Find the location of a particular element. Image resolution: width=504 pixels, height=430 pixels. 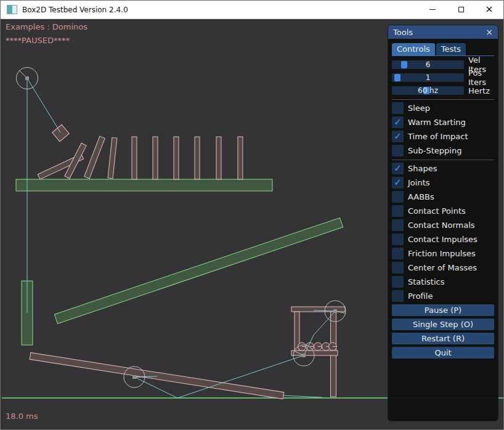

pendulum-box is located at coordinates (61, 133).